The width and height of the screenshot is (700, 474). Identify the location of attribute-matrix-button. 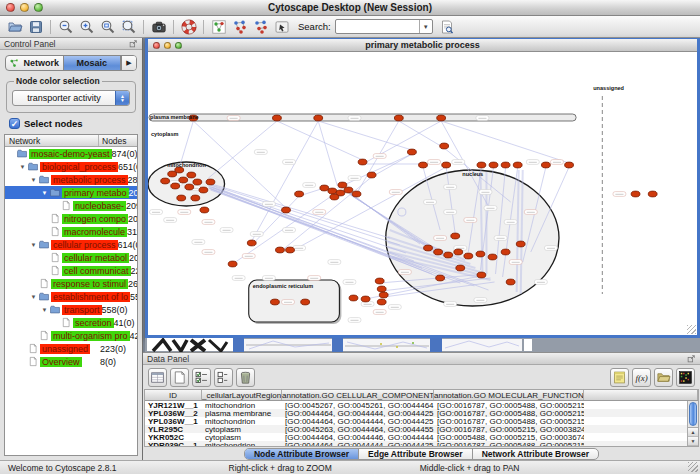
(686, 378).